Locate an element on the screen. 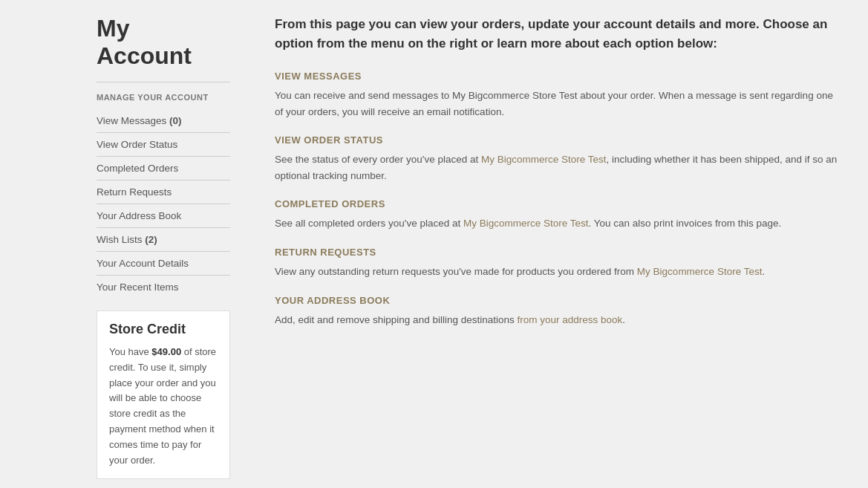  sidebar-item-account-details: Your Account Details is located at coordinates (163, 264).